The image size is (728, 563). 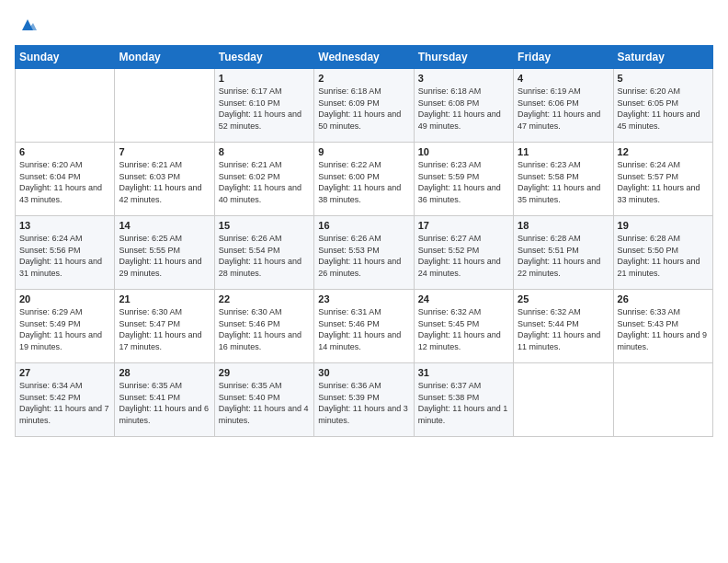 I want to click on calendar-cell: 24Sunrise: 6:32 AM Sunset: 5:45 PM Dayli…, so click(x=463, y=327).